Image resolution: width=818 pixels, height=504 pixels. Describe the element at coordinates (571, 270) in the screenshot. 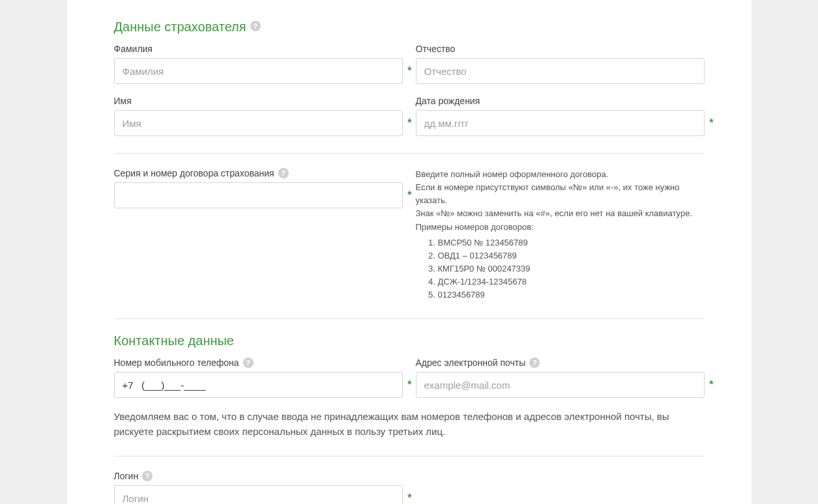

I see `contract-examples-list: ВМСР50 № 123456789 ОВД1 – 0123456789 КМГ…` at that location.